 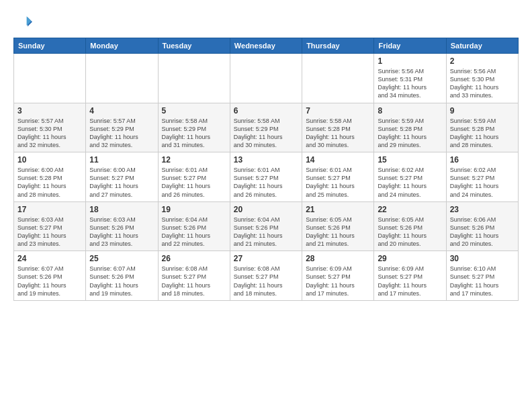 I want to click on day-number: 25, so click(x=122, y=259).